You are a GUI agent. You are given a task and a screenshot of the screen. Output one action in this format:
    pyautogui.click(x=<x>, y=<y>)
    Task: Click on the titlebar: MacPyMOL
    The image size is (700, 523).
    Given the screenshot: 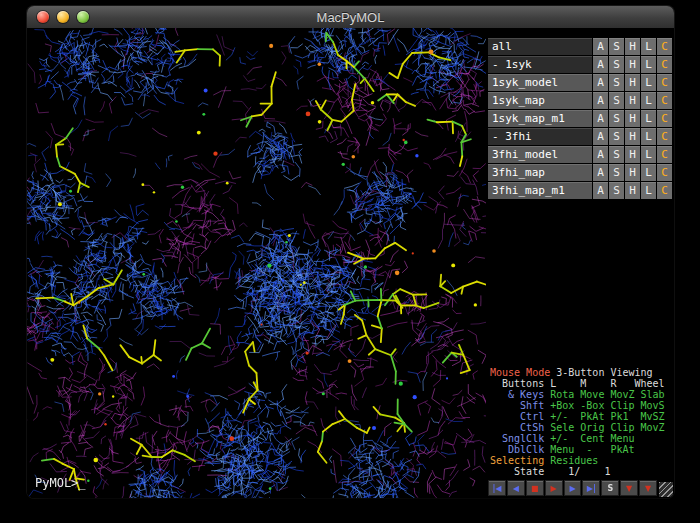 What is the action you would take?
    pyautogui.click(x=350, y=18)
    